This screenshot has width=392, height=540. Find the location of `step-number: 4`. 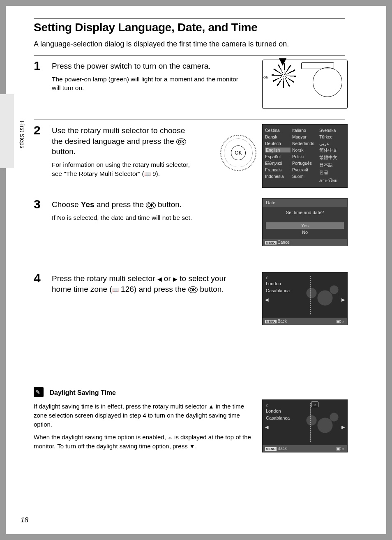

step-number: 4 is located at coordinates (40, 278).